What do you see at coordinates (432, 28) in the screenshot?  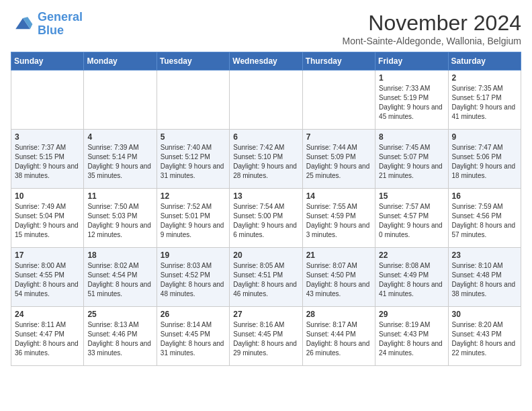 I see `title-block: November 2024 Mont-Sainte-Aldegonde, Wal…` at bounding box center [432, 28].